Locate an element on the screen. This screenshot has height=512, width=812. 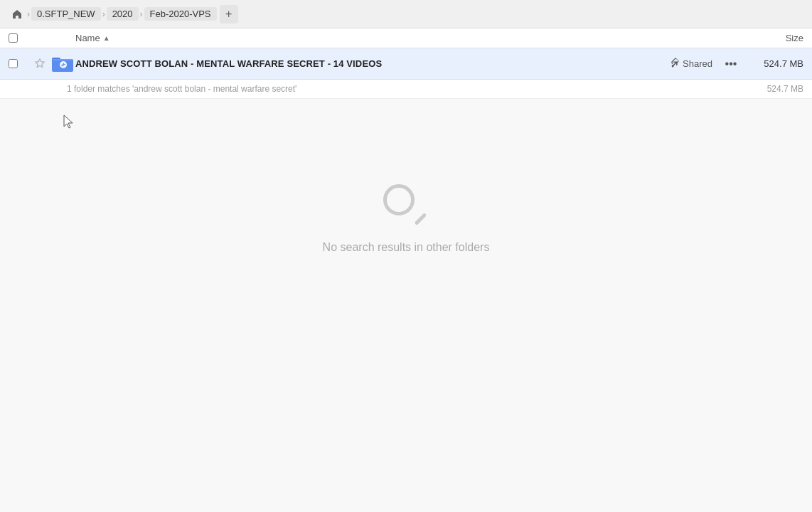
empty-state-text: No search results in other folders is located at coordinates (407, 247).